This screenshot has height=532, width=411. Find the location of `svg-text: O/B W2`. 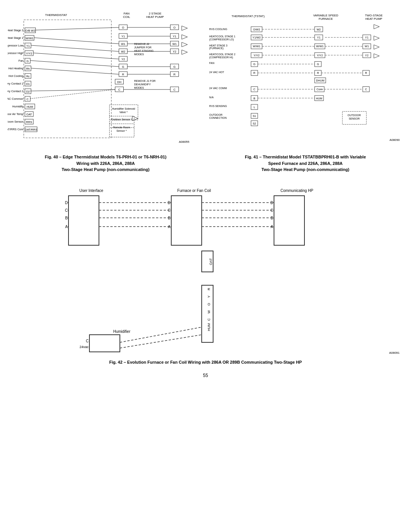

svg-text: O/B W2 is located at coordinates (30, 30).